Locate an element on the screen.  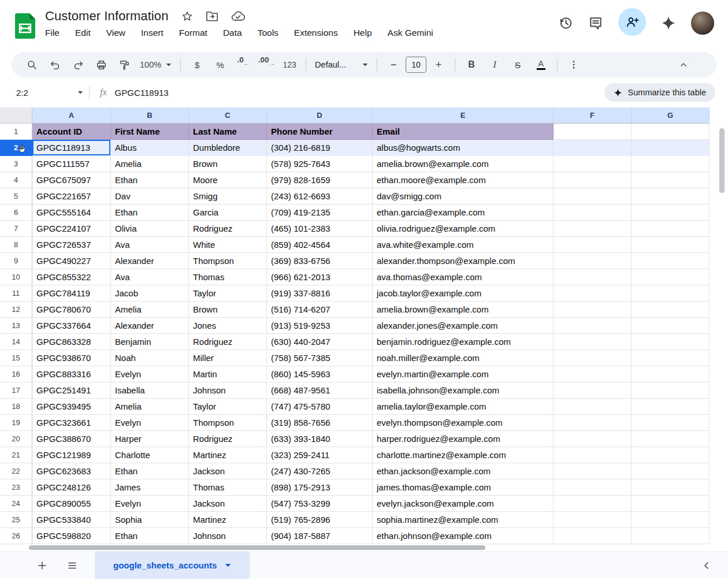
all-sheets-menu-icon is located at coordinates (72, 566).